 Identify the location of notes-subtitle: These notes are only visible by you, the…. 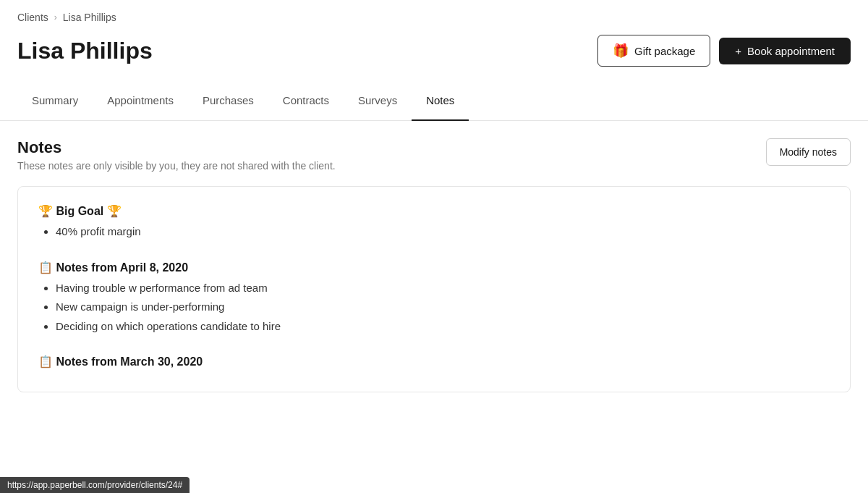
(176, 166).